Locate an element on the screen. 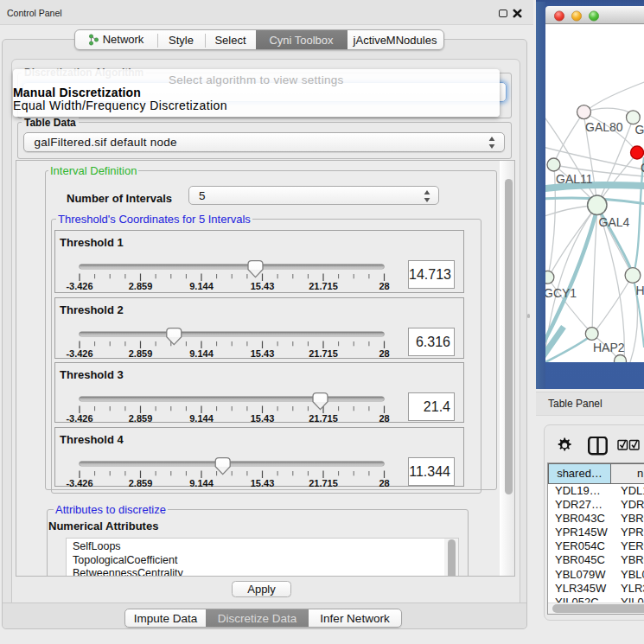  svg-text: GAL80 is located at coordinates (604, 127).